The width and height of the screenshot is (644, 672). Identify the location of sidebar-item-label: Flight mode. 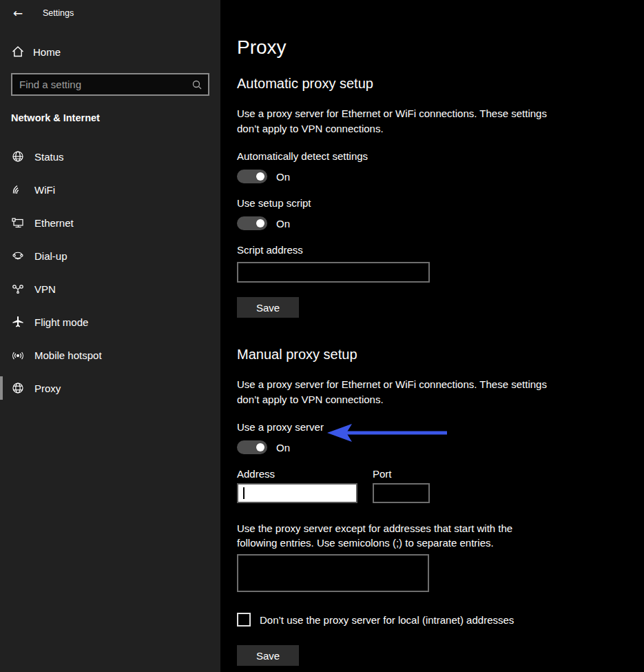
(61, 323).